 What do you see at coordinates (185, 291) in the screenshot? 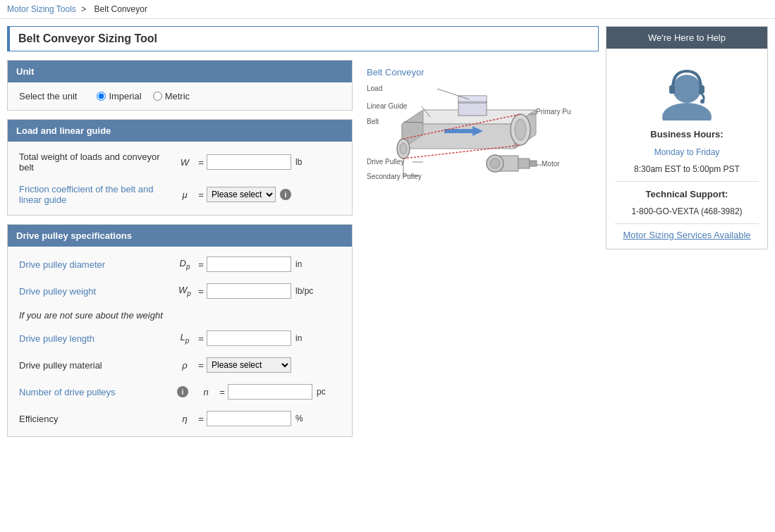
I see `dp-weight-symbol: Wp` at bounding box center [185, 291].